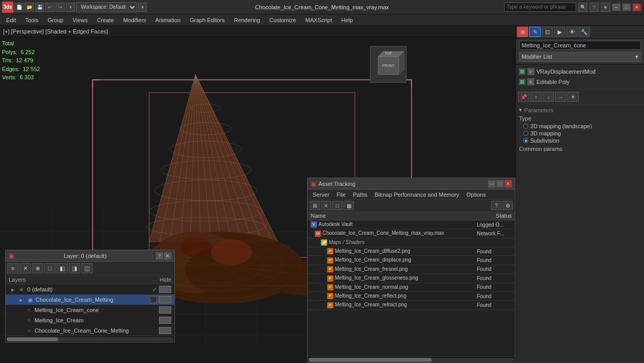 Image resolution: width=644 pixels, height=363 pixels. What do you see at coordinates (360, 195) in the screenshot?
I see `asset-menu-paths: Paths` at bounding box center [360, 195].